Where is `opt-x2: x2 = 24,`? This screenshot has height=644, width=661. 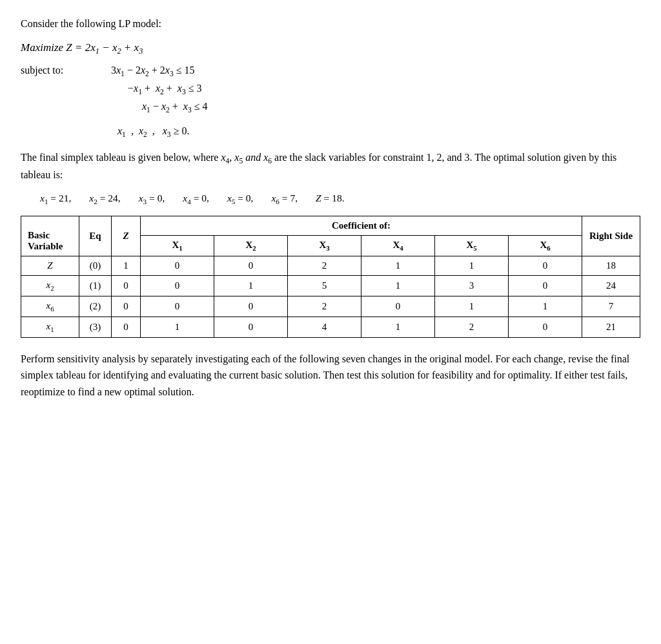 opt-x2: x2 = 24, is located at coordinates (105, 199).